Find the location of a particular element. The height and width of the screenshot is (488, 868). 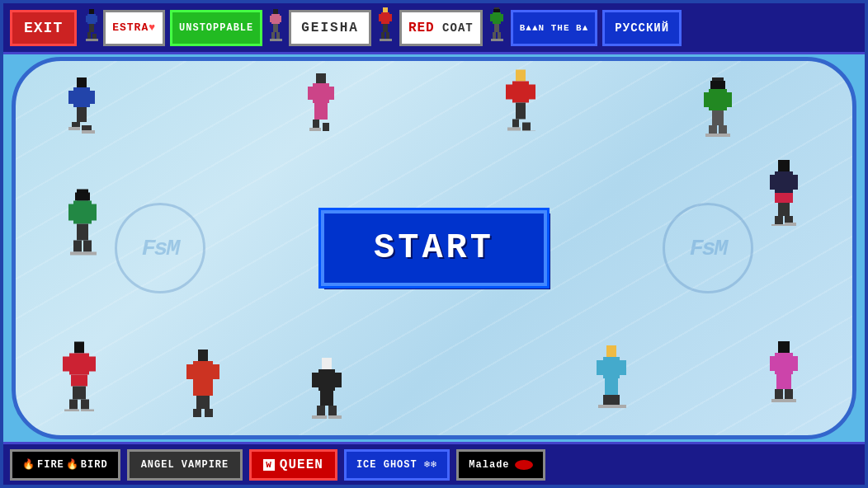

malade-button: Malade is located at coordinates (500, 465).